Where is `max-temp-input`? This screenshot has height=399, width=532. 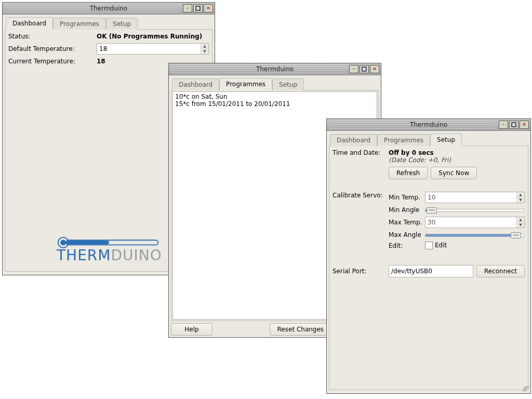
max-temp-input is located at coordinates (471, 222).